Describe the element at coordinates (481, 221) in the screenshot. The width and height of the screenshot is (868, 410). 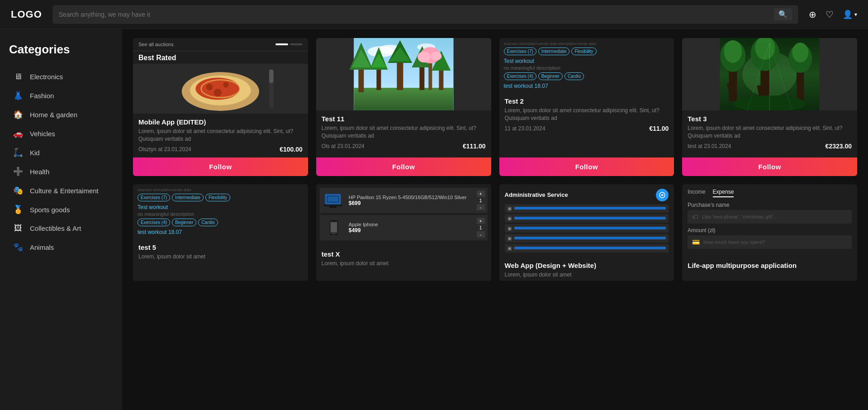
I see `qty-plus-button2: +` at that location.